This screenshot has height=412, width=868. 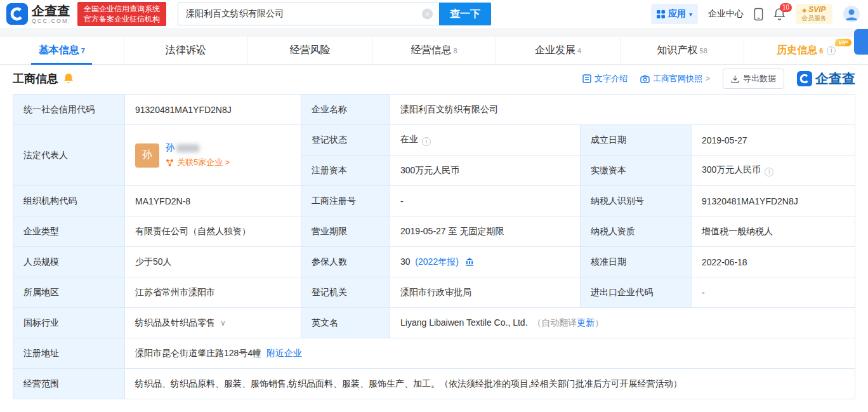 What do you see at coordinates (434, 79) in the screenshot?
I see `section-toolbar: 工商信息 文字介绍 工商官网快照` at bounding box center [434, 79].